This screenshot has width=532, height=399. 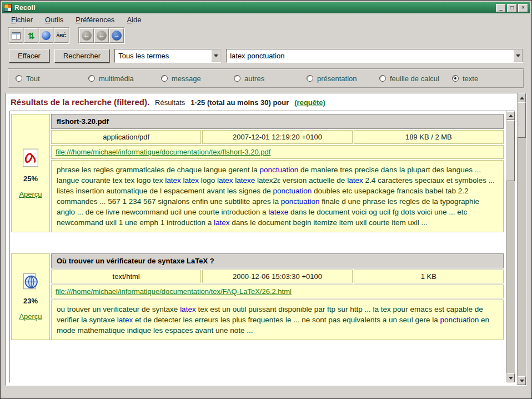 What do you see at coordinates (57, 20) in the screenshot?
I see `menu-outils-rest: utils` at bounding box center [57, 20].